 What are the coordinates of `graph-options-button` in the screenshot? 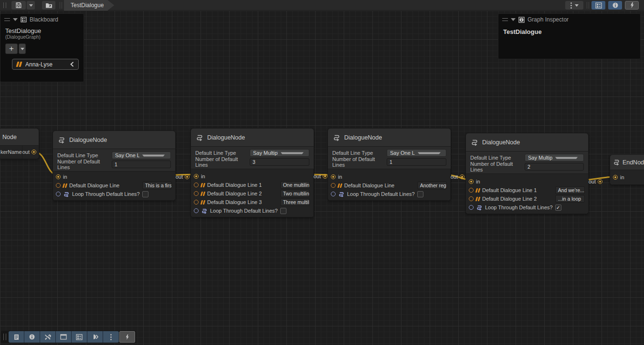 It's located at (574, 5).